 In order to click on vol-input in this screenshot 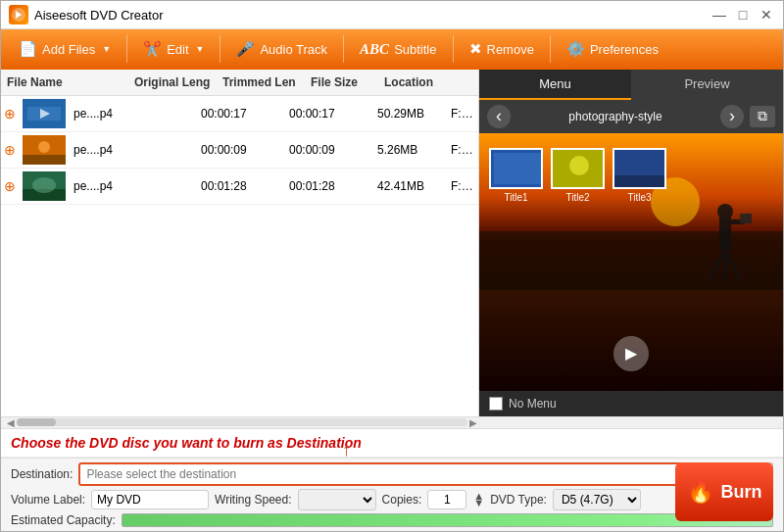, I will do `click(150, 500)`.